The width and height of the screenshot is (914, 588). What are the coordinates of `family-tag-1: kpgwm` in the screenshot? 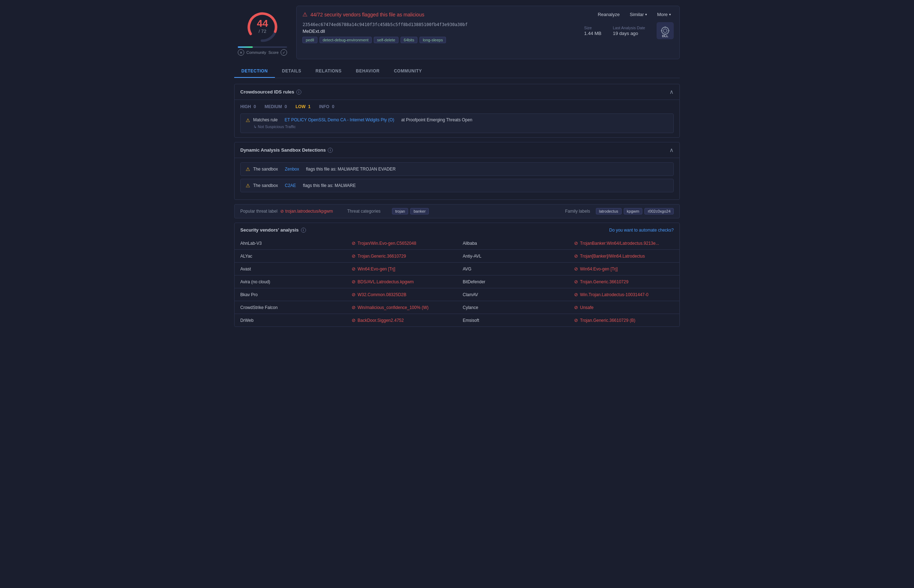 It's located at (633, 212).